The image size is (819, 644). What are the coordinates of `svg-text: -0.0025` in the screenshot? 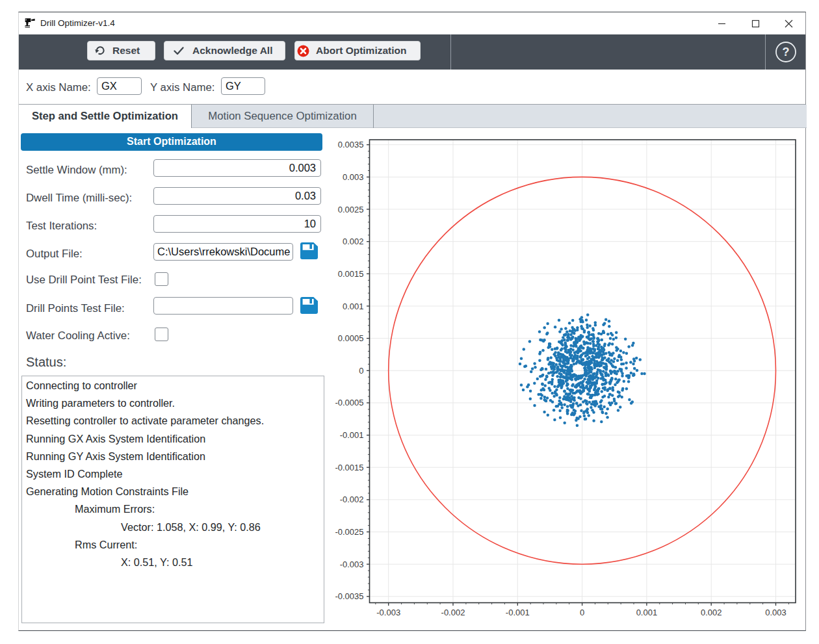 It's located at (349, 532).